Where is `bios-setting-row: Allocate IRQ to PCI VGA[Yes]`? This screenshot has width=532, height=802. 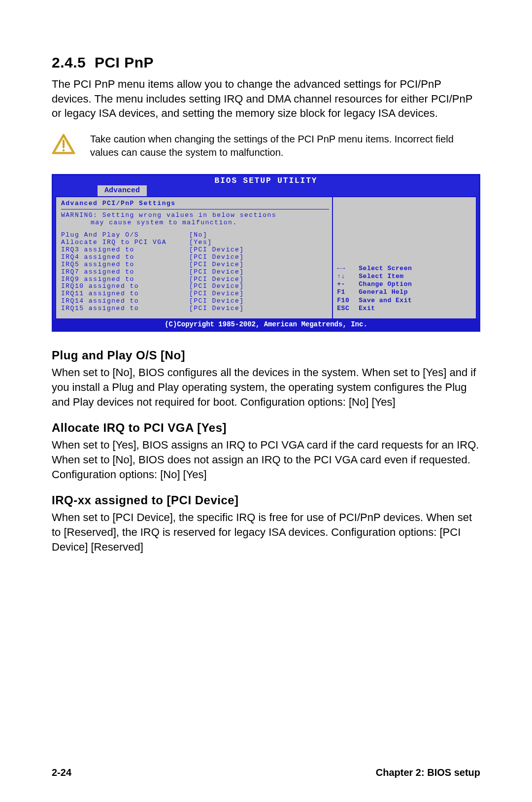 bios-setting-row: Allocate IRQ to PCI VGA[Yes] is located at coordinates (195, 243).